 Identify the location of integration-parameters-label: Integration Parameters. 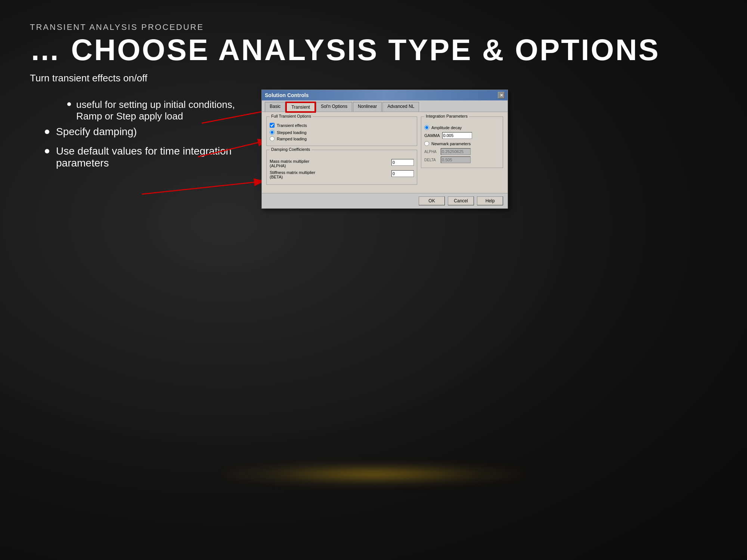
(447, 116).